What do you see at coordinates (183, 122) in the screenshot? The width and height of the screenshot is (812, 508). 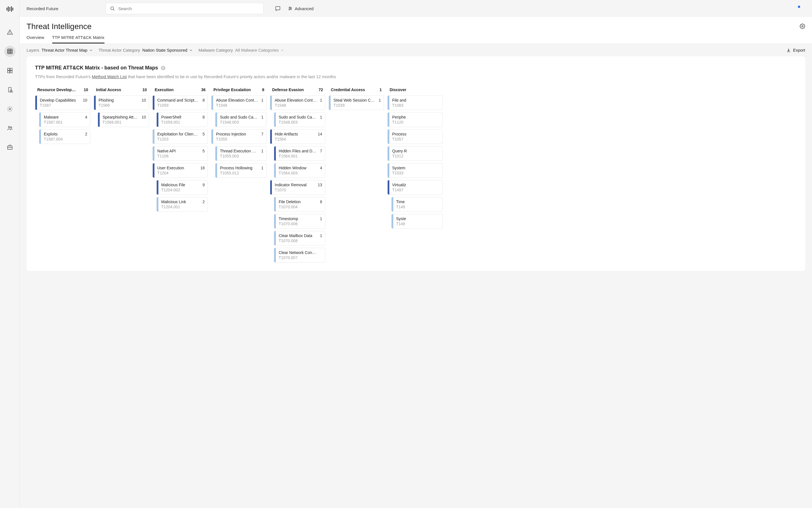 I see `ttp-id: T1059.001` at bounding box center [183, 122].